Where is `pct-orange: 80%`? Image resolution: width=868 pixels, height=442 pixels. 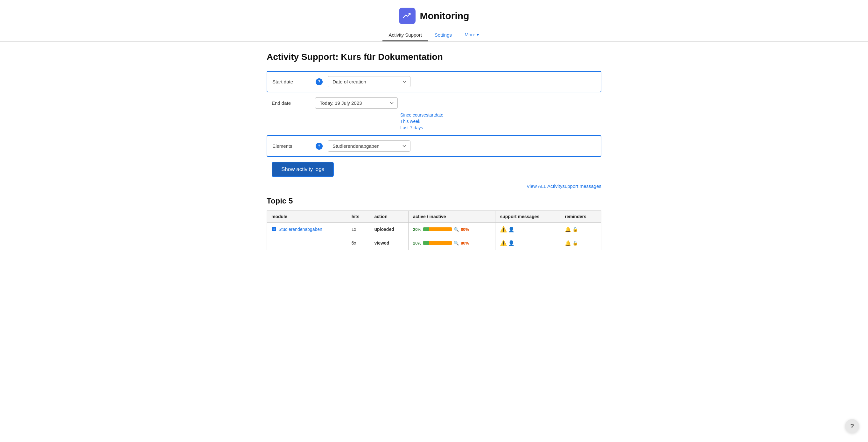 pct-orange: 80% is located at coordinates (465, 229).